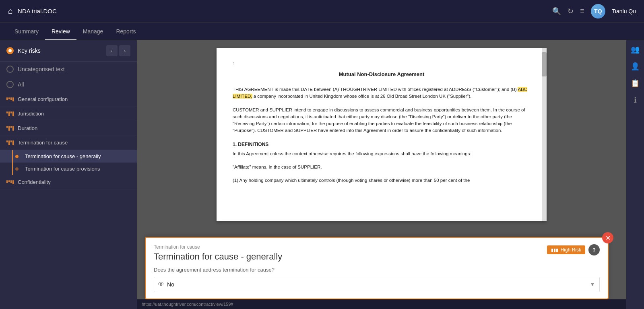 Image resolution: width=644 pixels, height=309 pixels. What do you see at coordinates (93, 31) in the screenshot?
I see `tab-manage: Manage` at bounding box center [93, 31].